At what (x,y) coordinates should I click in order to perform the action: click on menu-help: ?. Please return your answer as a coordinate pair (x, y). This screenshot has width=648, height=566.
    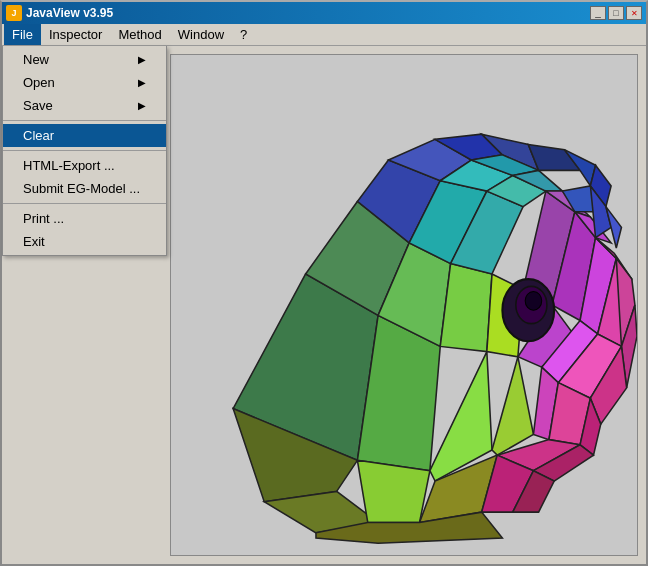
    Looking at the image, I should click on (244, 34).